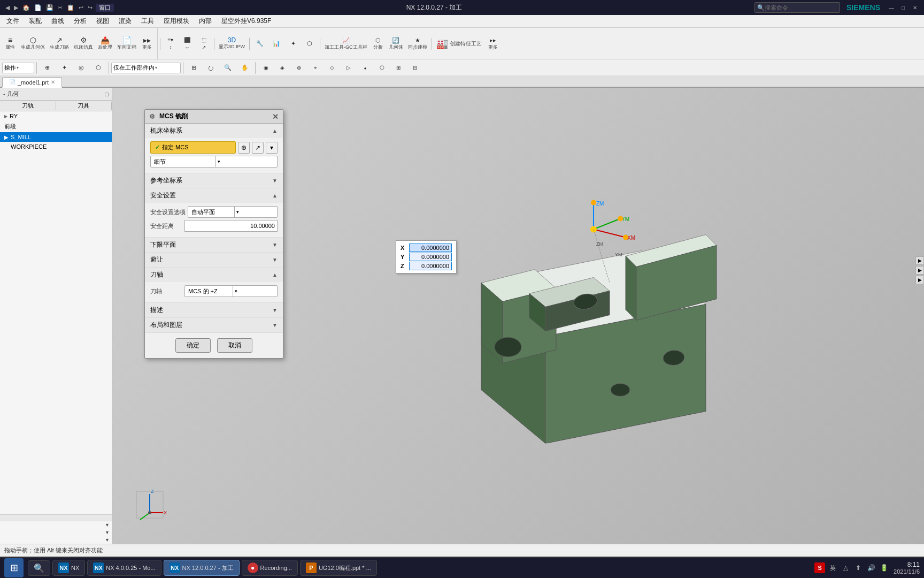  What do you see at coordinates (71, 7) in the screenshot?
I see `paste-icon: 📋` at bounding box center [71, 7].